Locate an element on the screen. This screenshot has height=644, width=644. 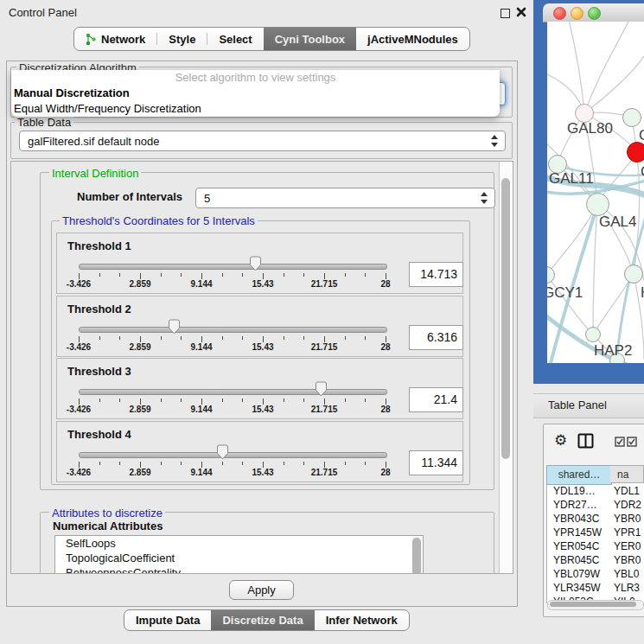
close-panel-icon is located at coordinates (521, 12).